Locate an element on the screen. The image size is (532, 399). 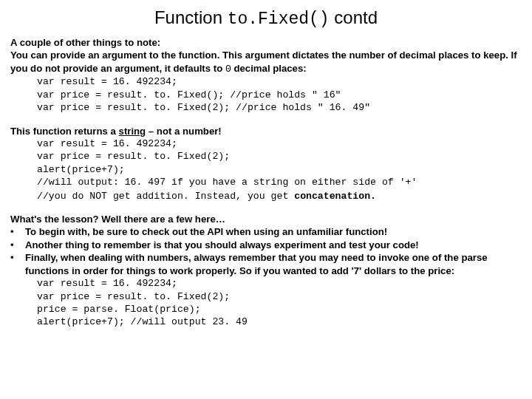
s1-code-2: var price = result. to. Fixed(); //price… is located at coordinates (266, 95).